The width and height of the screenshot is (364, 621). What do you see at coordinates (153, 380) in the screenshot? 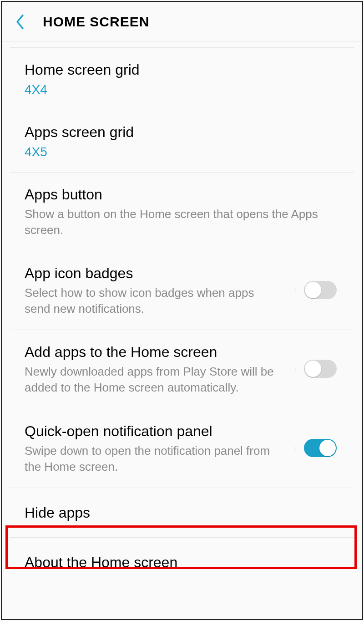
I see `row-desc: Newly downloaded apps from Play Store wi…` at bounding box center [153, 380].